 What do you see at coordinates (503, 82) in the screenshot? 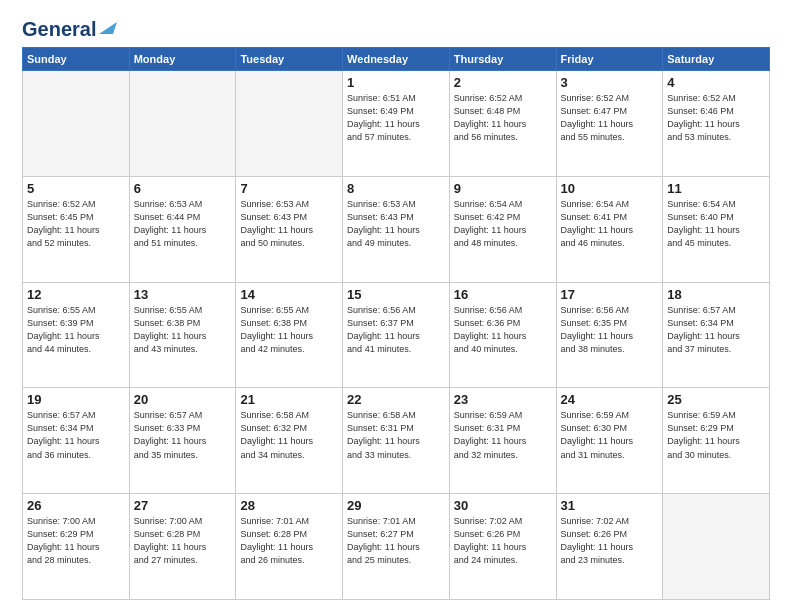
I see `day-number: 2` at bounding box center [503, 82].